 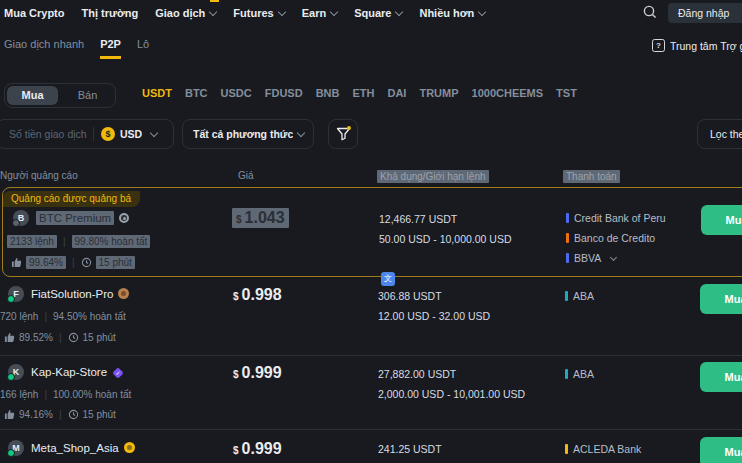 I want to click on tab-p2p: P2P, so click(x=110, y=48).